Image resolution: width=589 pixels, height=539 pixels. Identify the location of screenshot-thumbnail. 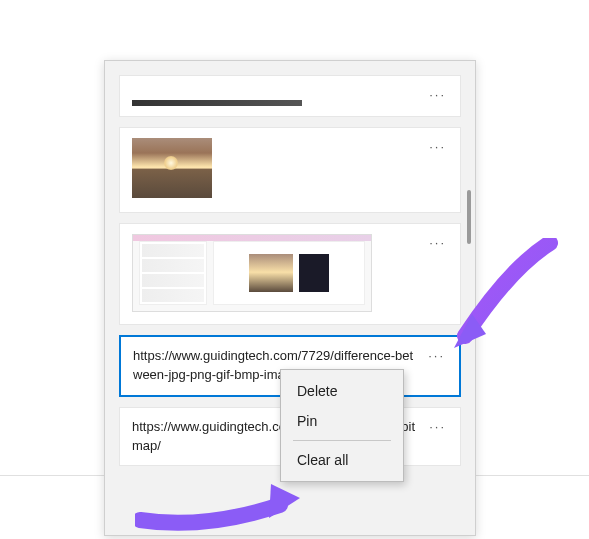
(252, 273).